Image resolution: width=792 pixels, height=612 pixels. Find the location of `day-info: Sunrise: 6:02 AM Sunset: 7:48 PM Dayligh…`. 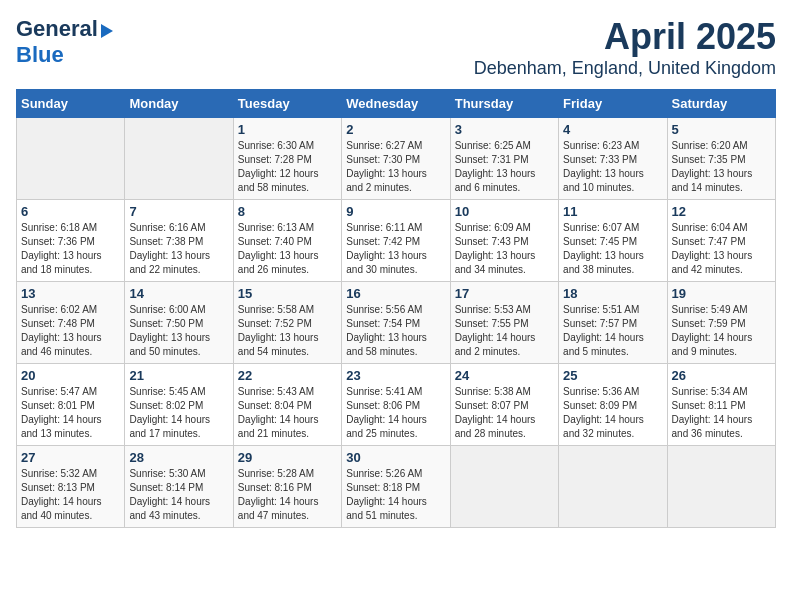

day-info: Sunrise: 6:02 AM Sunset: 7:48 PM Dayligh… is located at coordinates (70, 331).